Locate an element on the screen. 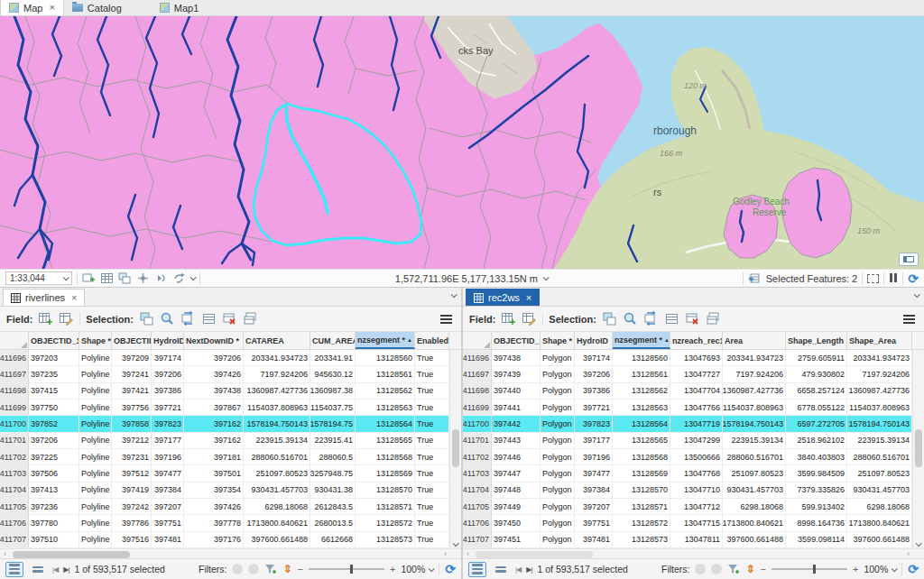 This screenshot has height=579, width=924. table-row: 411696397438Polygon397174131285601304769… is located at coordinates (693, 358).